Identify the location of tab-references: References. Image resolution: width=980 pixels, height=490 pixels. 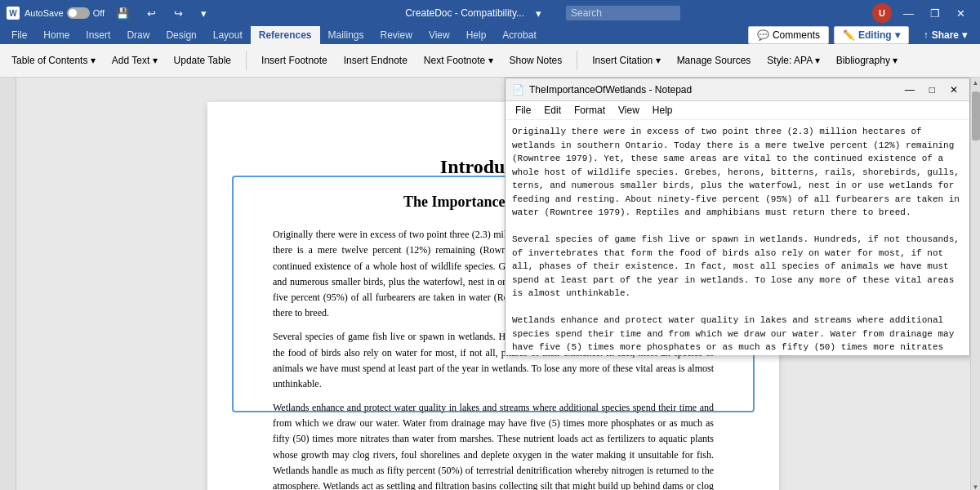
(286, 35).